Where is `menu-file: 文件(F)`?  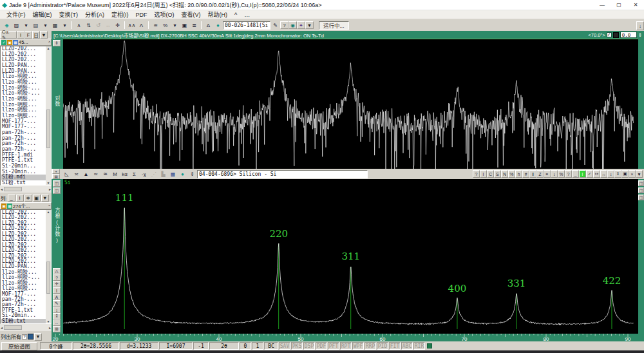 menu-file: 文件(F) is located at coordinates (16, 14).